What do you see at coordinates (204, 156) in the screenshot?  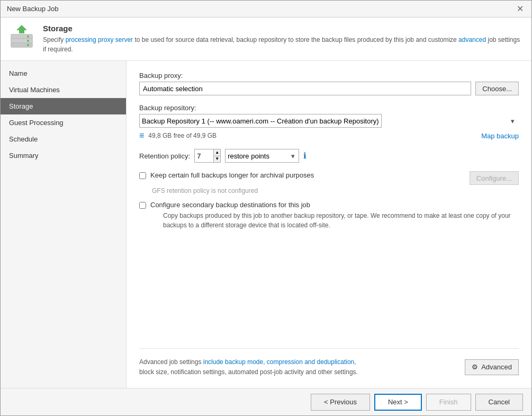 I see `retention-value-input` at bounding box center [204, 156].